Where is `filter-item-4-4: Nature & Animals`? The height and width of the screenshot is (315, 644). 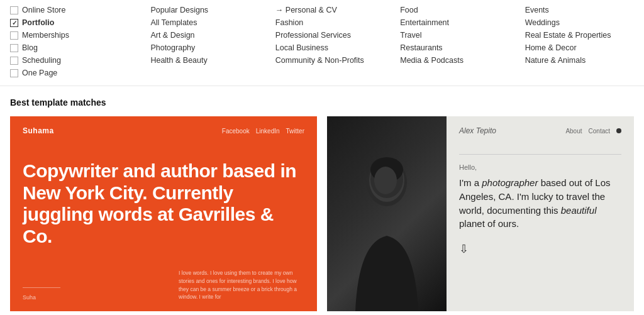
filter-item-4-4: Nature & Animals is located at coordinates (572, 60).